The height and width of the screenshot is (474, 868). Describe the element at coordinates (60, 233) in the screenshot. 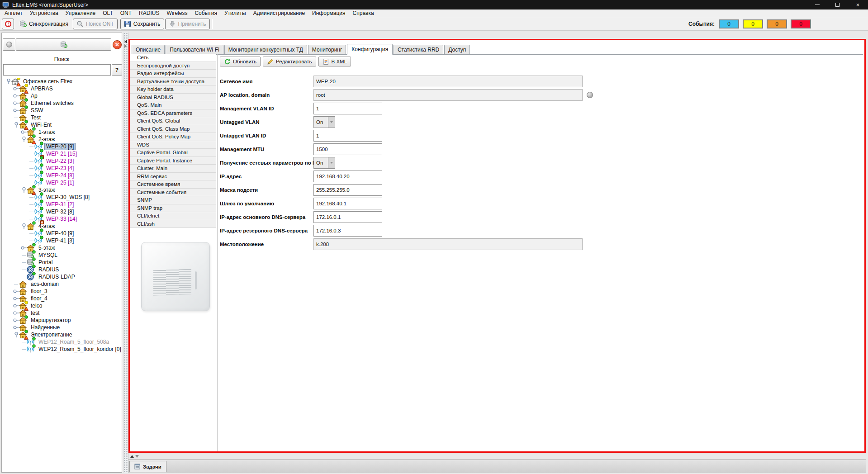

I see `tree-item-label: WEP-40 [9]` at that location.